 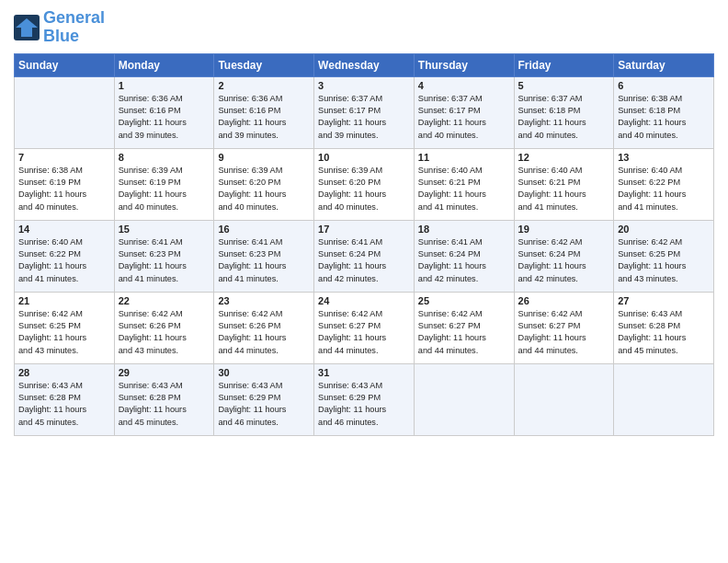 I want to click on day-number: 28, so click(x=64, y=373).